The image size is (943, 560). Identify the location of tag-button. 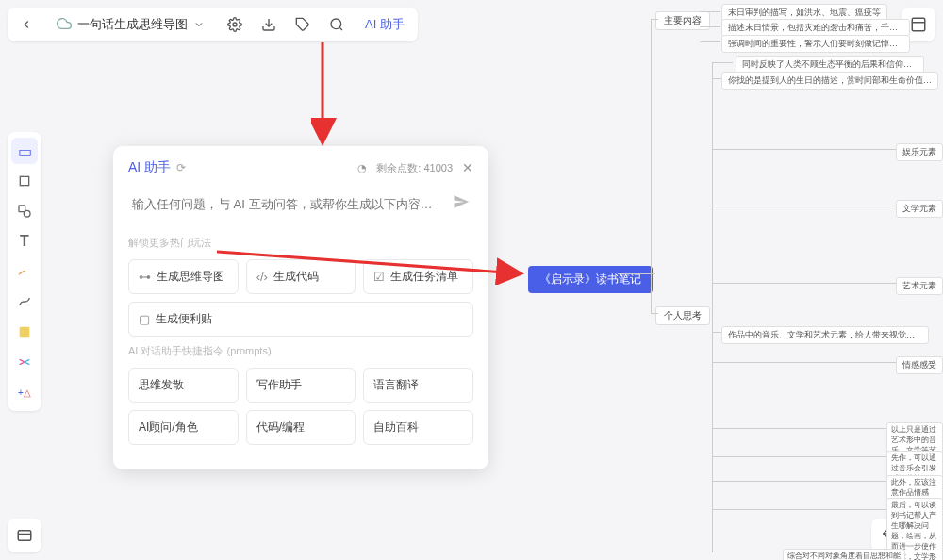
(303, 25).